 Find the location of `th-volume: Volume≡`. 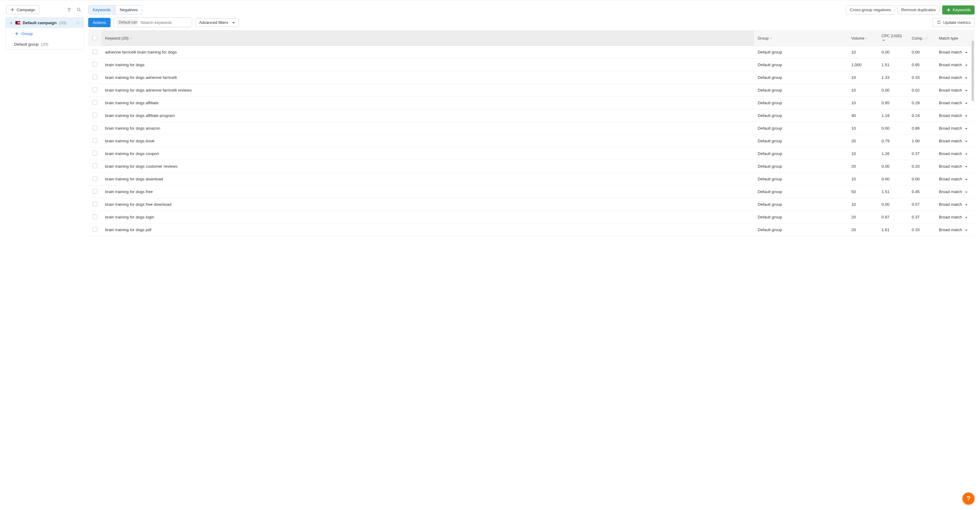

th-volume: Volume≡ is located at coordinates (863, 38).